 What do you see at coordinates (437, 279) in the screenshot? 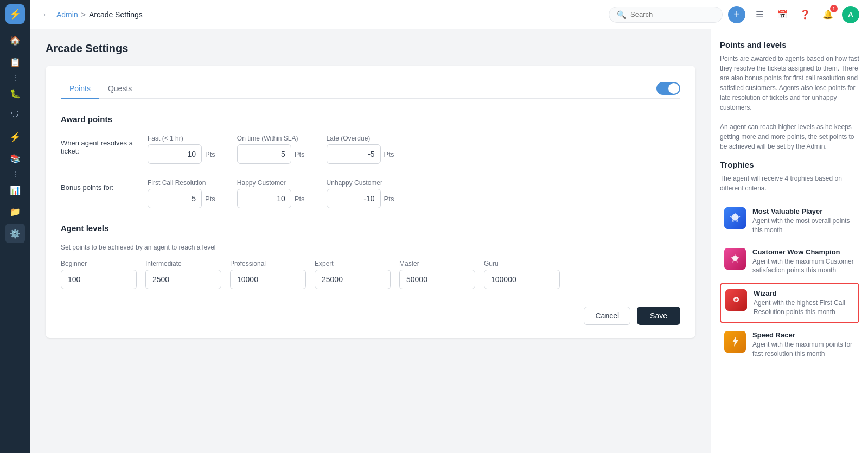
I see `master-input` at bounding box center [437, 279].